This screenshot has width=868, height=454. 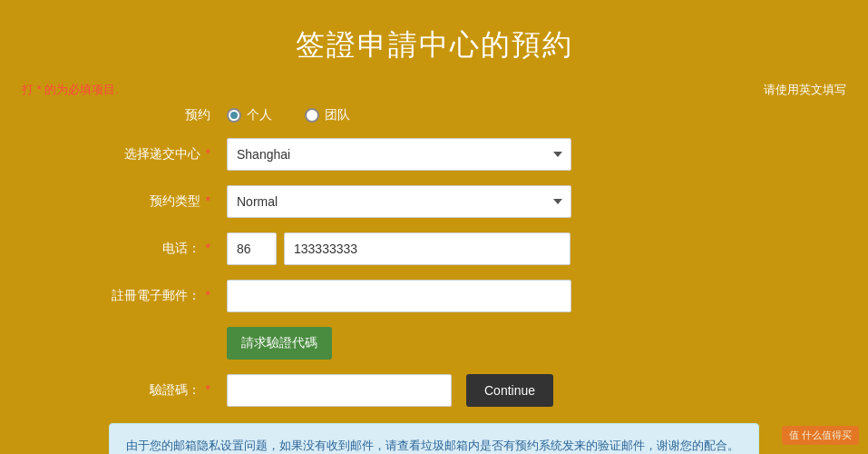 I want to click on center-row: 选择递交中心 * Shanghai Beijing Guangzhou, so click(x=434, y=154).